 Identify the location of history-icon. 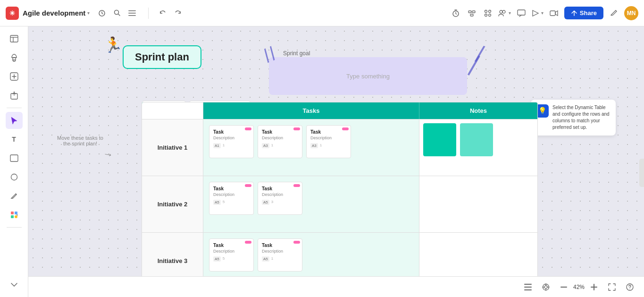
(102, 13).